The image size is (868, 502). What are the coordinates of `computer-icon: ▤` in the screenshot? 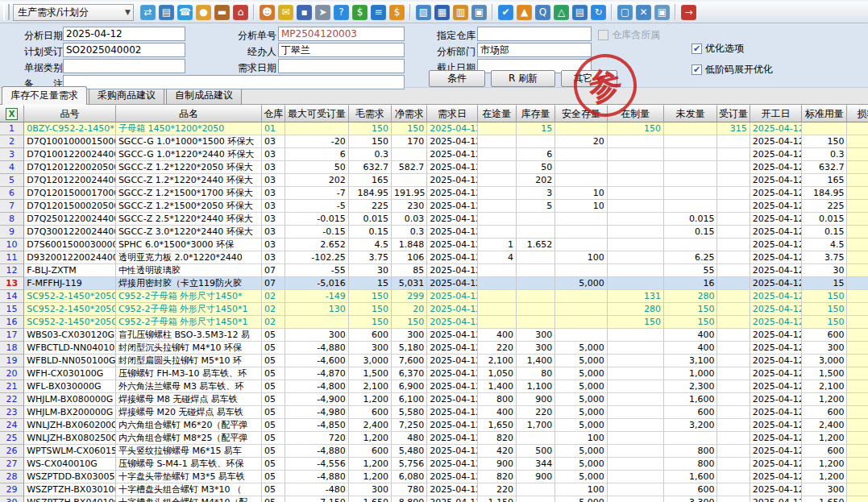 It's located at (166, 13).